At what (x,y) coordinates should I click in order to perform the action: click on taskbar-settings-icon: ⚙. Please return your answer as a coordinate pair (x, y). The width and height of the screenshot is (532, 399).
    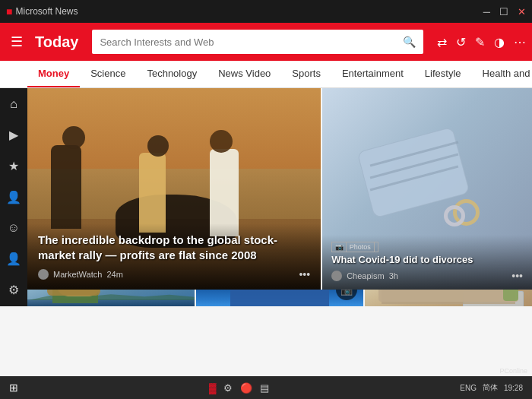
    Looking at the image, I should click on (228, 388).